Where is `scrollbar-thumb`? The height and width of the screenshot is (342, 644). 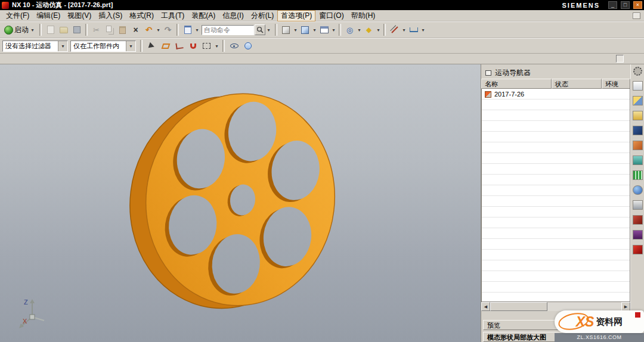 scrollbar-thumb is located at coordinates (519, 306).